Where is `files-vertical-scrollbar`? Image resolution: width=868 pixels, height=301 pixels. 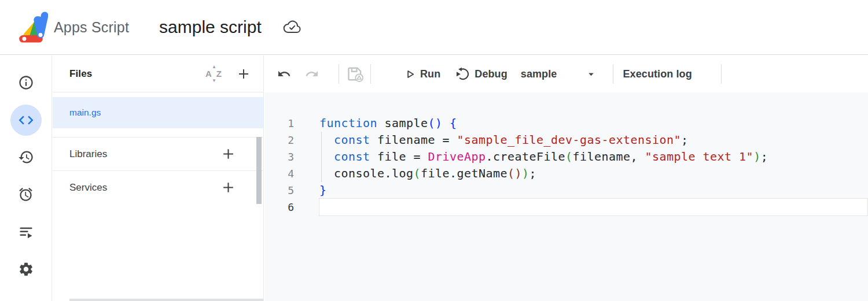
files-vertical-scrollbar is located at coordinates (259, 170).